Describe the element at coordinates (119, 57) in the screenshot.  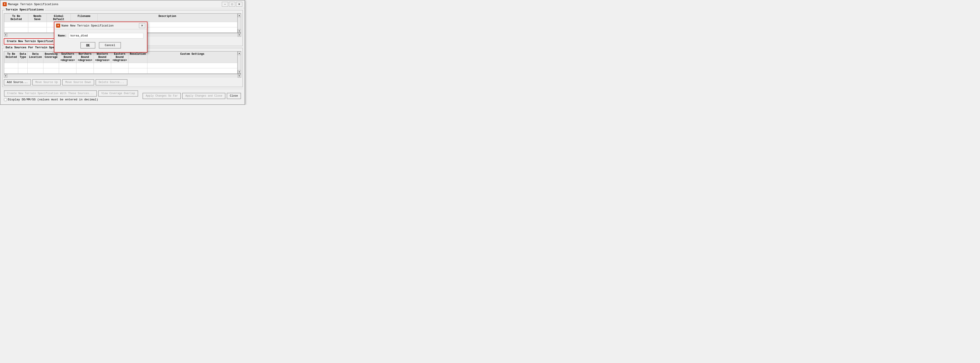
I see `ds-col-eastern-bound: EasternBound<degrees>` at that location.